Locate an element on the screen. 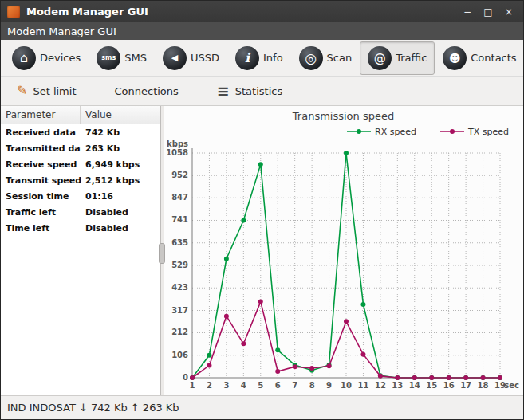  pane-splitter is located at coordinates (163, 250).